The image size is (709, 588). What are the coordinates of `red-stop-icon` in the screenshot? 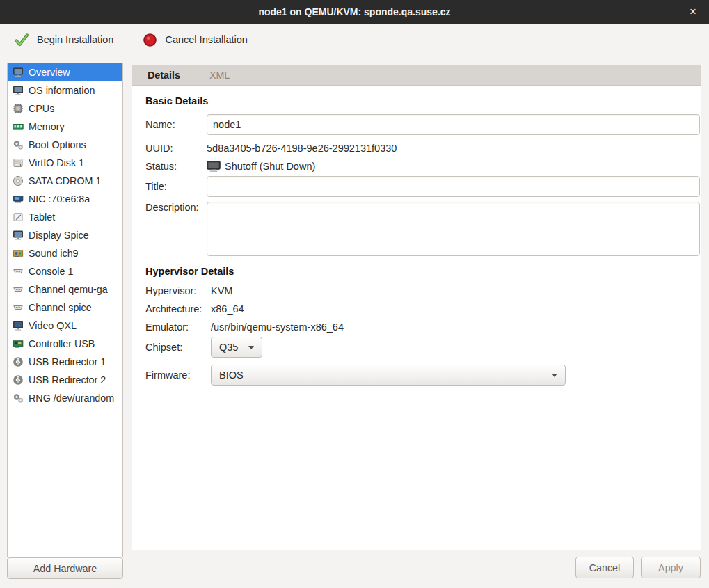 It's located at (150, 40).